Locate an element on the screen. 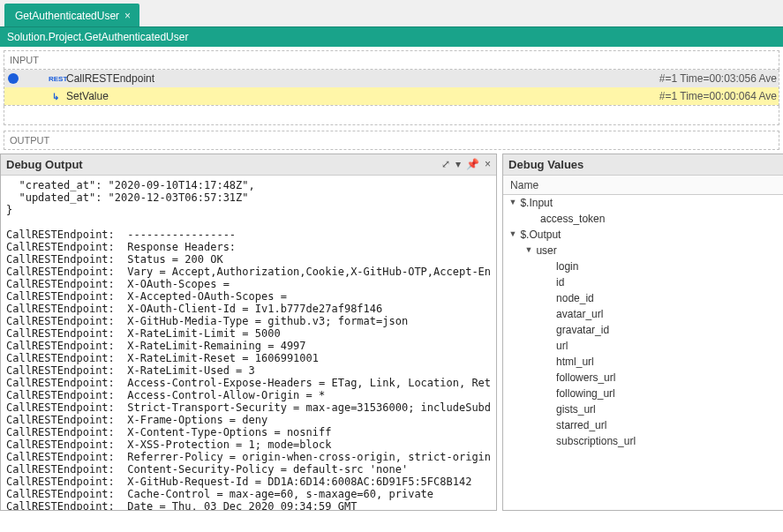 The height and width of the screenshot is (532, 783). tree-leaf-followers-url: followers_url https://api.github.com/use… is located at coordinates (643, 378).